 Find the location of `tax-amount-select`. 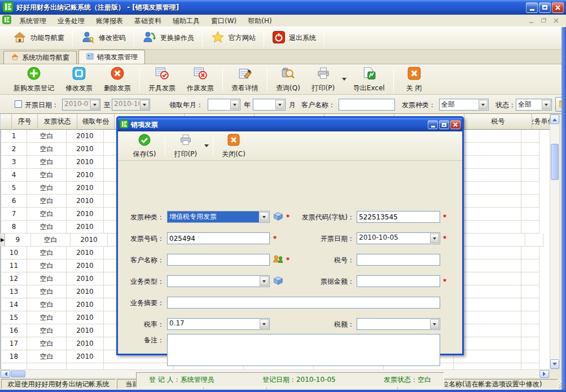

tax-amount-select is located at coordinates (398, 324).